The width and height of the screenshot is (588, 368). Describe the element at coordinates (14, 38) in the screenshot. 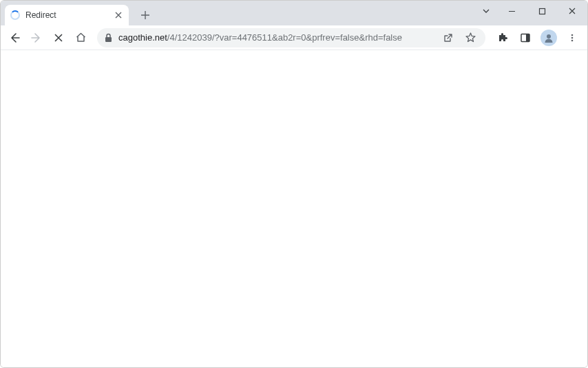

I see `arrow-left-icon` at that location.